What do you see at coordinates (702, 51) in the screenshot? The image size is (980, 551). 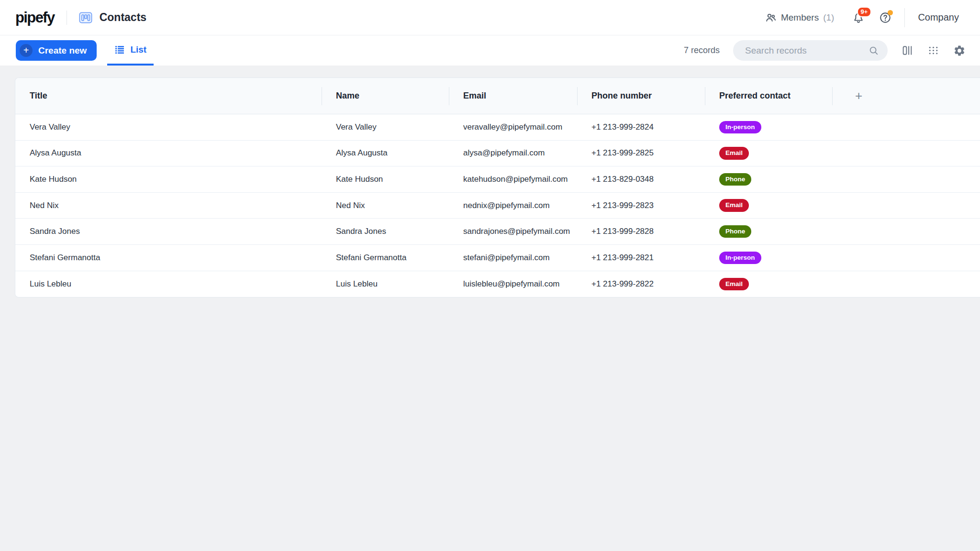 I see `records-count: 7 records` at bounding box center [702, 51].